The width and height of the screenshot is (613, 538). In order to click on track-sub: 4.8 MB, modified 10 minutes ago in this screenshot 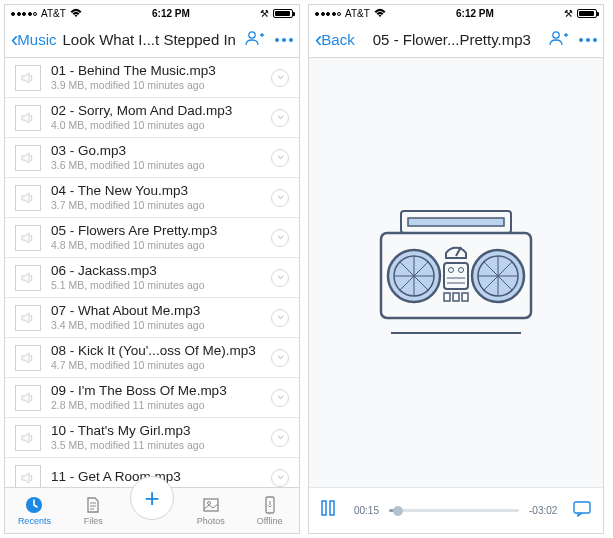, I will do `click(156, 246)`.